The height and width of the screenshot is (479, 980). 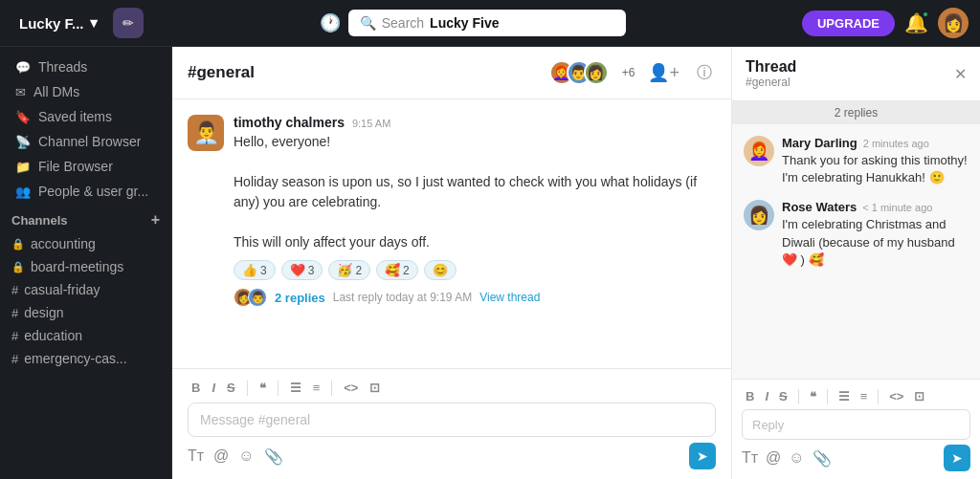 What do you see at coordinates (402, 297) in the screenshot?
I see `reply-meta: Last reply today at 9:19 AM` at bounding box center [402, 297].